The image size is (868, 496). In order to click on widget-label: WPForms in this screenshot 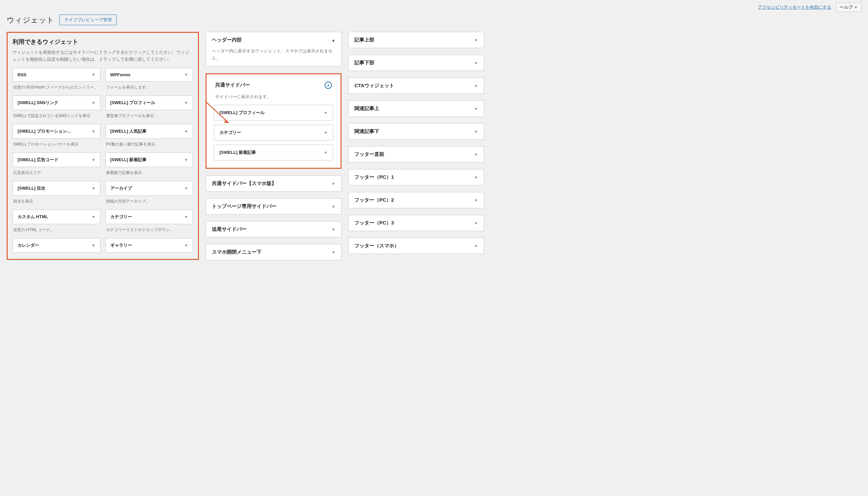, I will do `click(121, 75)`.